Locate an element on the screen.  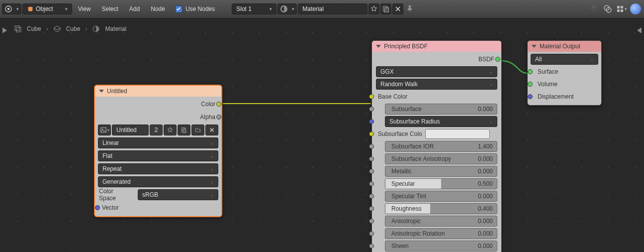
param-subsurface-ior: Subsurface IOR 1.400 is located at coordinates (441, 146).